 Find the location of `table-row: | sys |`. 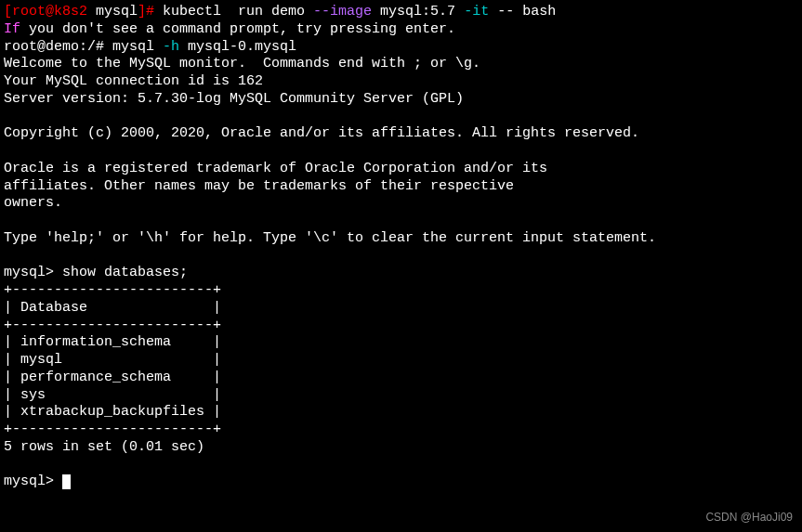

table-row: | sys | is located at coordinates (112, 396).